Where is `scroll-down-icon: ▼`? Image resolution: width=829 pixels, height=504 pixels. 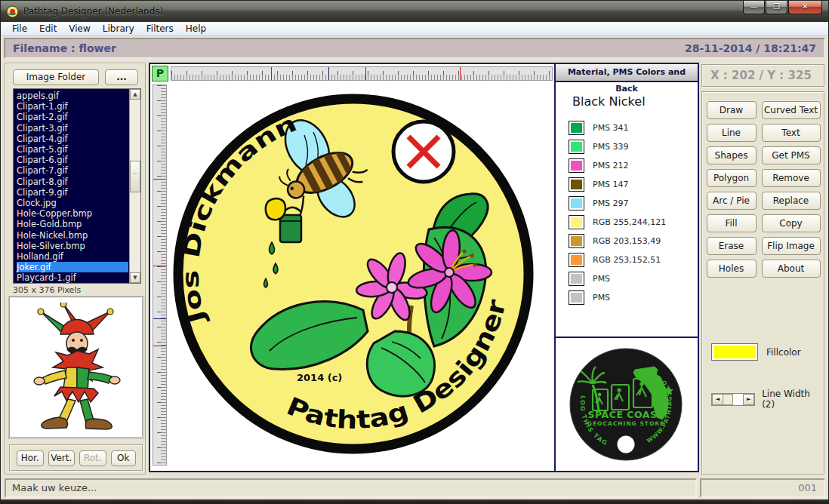
scroll-down-icon: ▼ is located at coordinates (135, 278).